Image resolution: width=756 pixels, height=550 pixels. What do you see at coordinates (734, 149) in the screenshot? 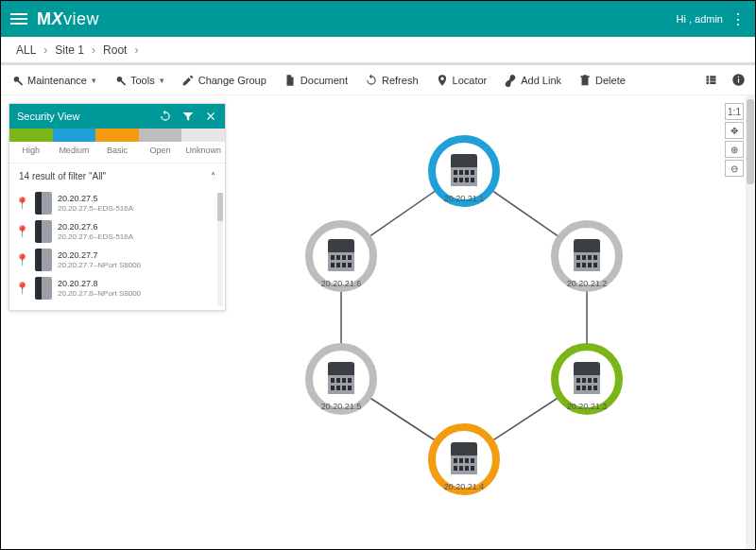
I see `zoom-in-button: ⊕` at bounding box center [734, 149].